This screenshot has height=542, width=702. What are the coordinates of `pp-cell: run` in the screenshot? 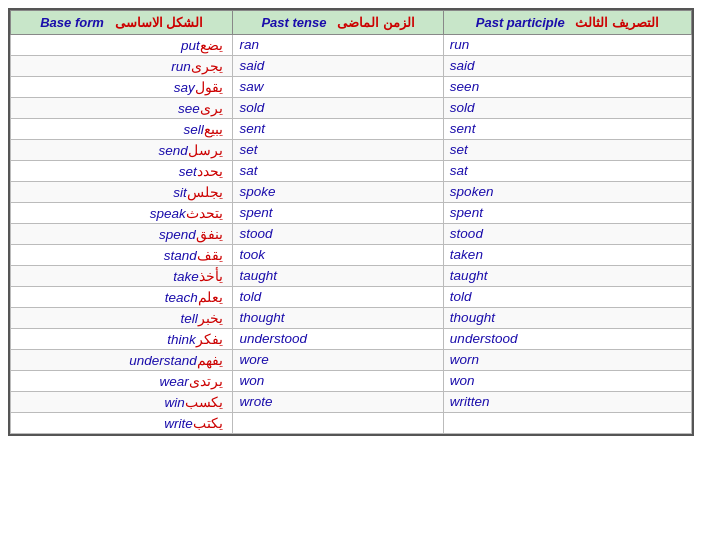 It's located at (567, 46).